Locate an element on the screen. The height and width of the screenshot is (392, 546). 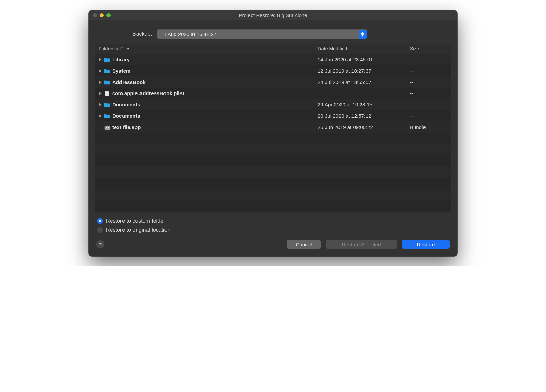
backup-selector-row: Backup: 11 Aug 2020 at 16:41:27 is located at coordinates (273, 35).